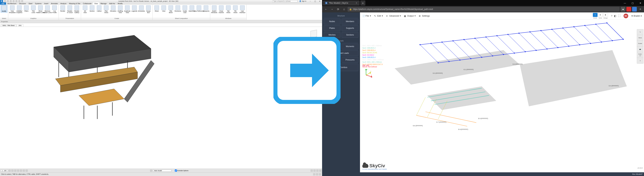  I want to click on ribbon-button: Guide Grid, so click(185, 9).